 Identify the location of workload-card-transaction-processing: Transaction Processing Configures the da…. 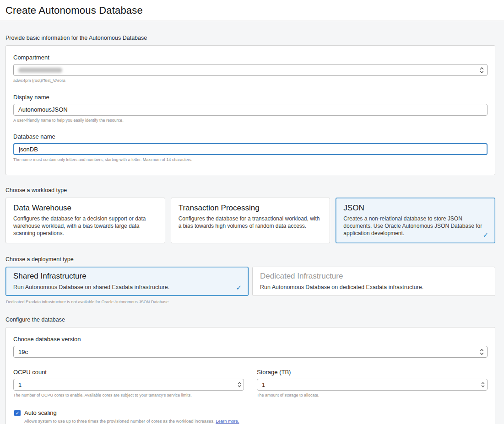
(251, 220).